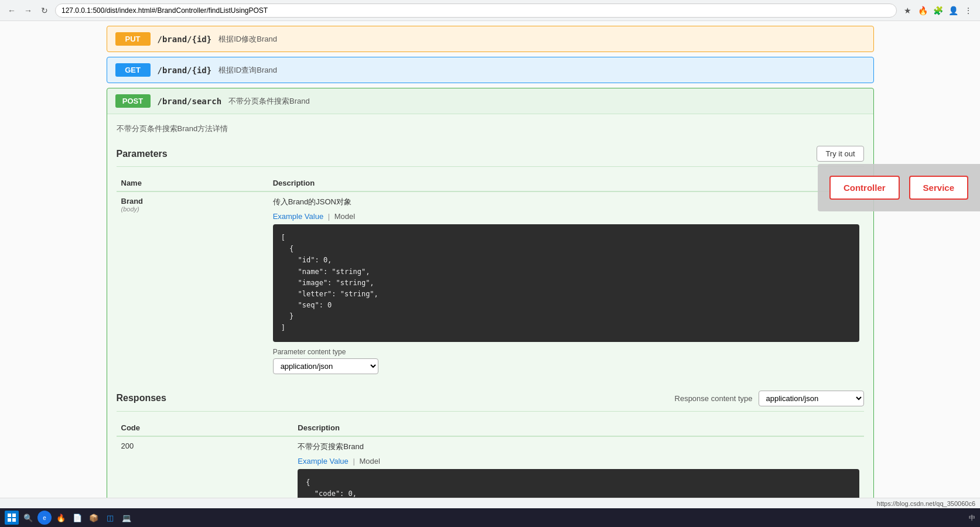  What do you see at coordinates (326, 367) in the screenshot?
I see `param-content-type-select: application/json` at bounding box center [326, 367].